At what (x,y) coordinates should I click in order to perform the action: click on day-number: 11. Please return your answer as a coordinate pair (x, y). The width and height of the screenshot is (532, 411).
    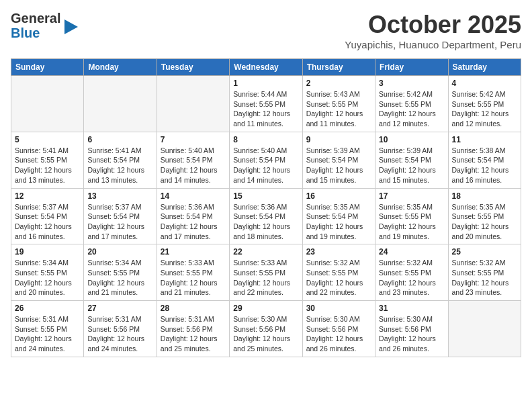
    Looking at the image, I should click on (485, 140).